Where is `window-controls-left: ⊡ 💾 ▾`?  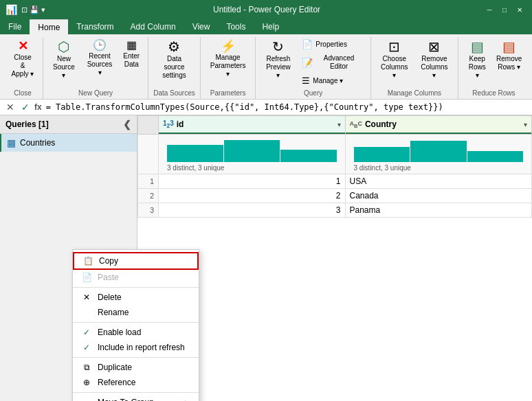 window-controls-left: ⊡ 💾 ▾ is located at coordinates (33, 10).